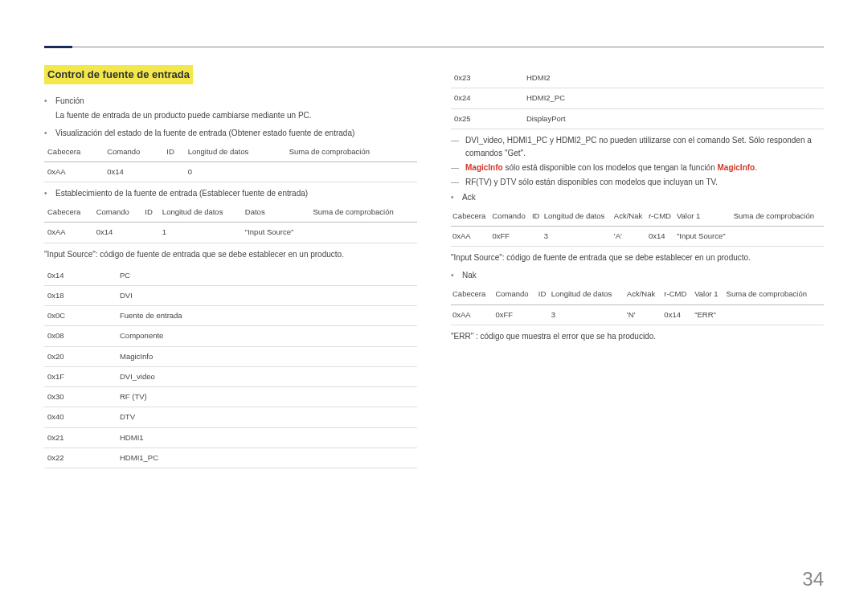 The width and height of the screenshot is (868, 613). What do you see at coordinates (637, 305) in the screenshot?
I see `nak-table: Cabecera Comando ID Longitud de datos Ac…` at bounding box center [637, 305].